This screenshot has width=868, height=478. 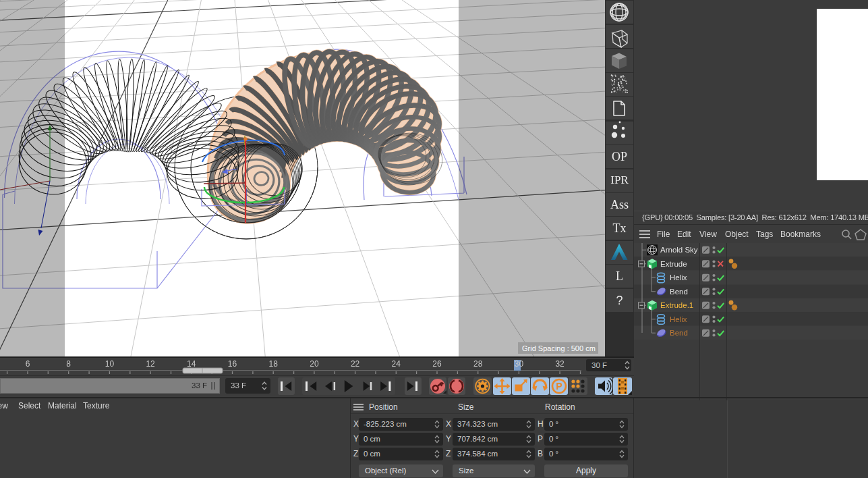 I want to click on svg-text: 18, so click(x=274, y=364).